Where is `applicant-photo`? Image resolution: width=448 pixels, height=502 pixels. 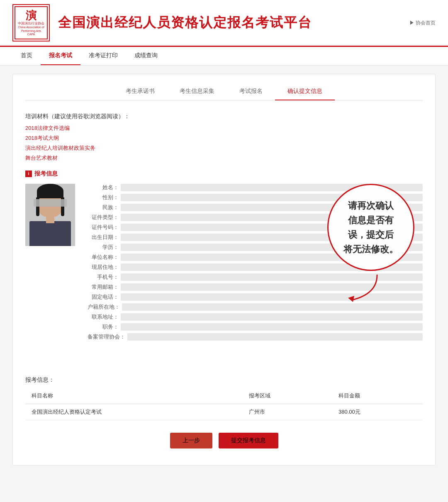 applicant-photo is located at coordinates (50, 215).